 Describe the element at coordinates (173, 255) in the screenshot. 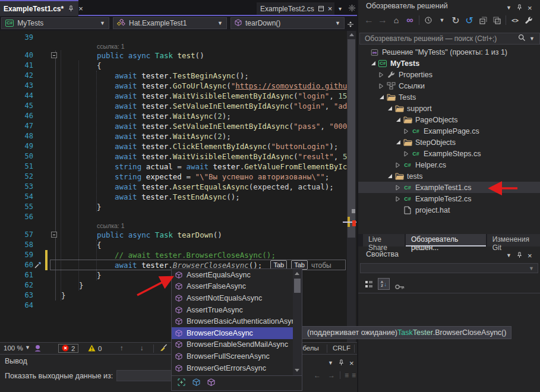

I see `code-line-59: 59// await tester.BrowserCloseAsync();` at that location.